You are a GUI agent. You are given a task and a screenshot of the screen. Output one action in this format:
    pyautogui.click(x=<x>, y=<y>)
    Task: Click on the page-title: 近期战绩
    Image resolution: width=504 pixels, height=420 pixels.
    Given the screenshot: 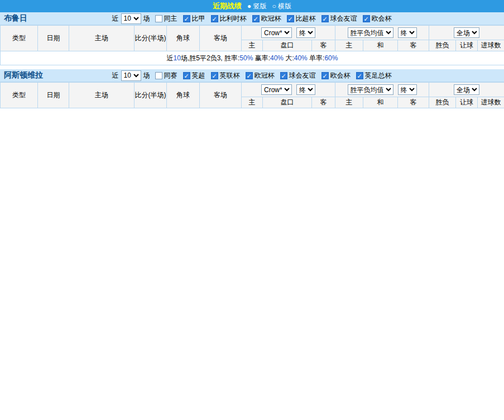 What is the action you would take?
    pyautogui.click(x=227, y=6)
    